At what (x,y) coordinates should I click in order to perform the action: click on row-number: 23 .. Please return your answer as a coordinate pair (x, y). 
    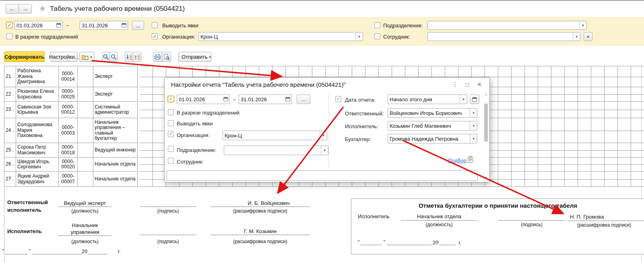
    Looking at the image, I should click on (10, 110).